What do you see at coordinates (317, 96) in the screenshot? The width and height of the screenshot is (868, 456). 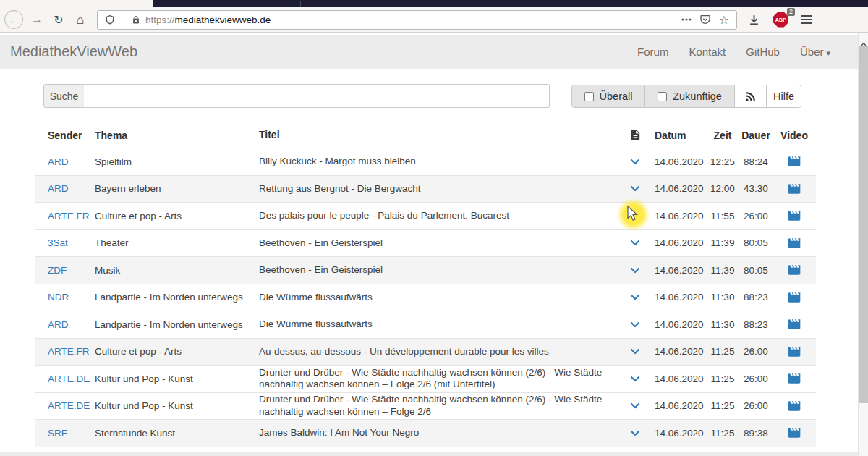 I see `search-input` at bounding box center [317, 96].